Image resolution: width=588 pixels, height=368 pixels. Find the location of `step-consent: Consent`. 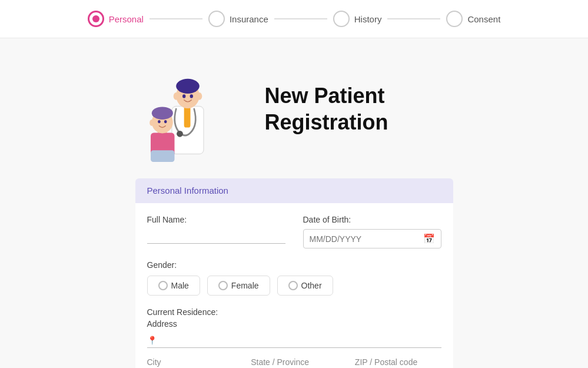

step-consent: Consent is located at coordinates (473, 19).